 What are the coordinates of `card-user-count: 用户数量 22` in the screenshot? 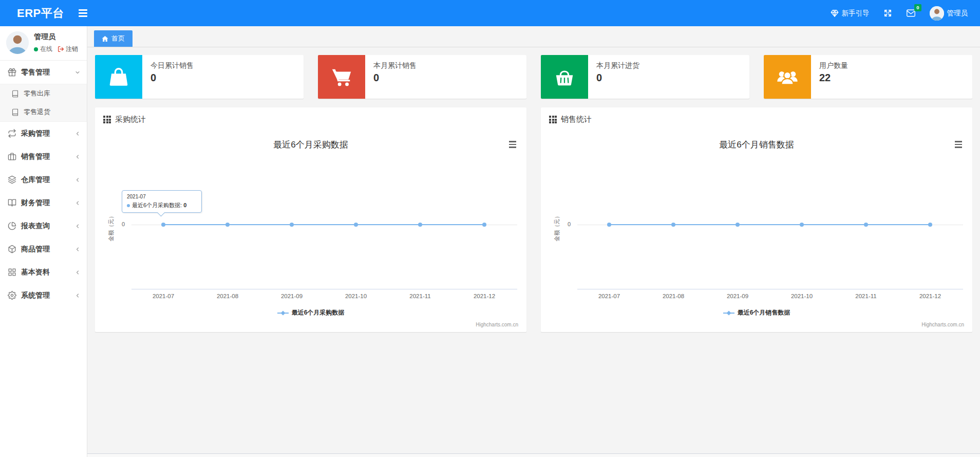 It's located at (868, 77).